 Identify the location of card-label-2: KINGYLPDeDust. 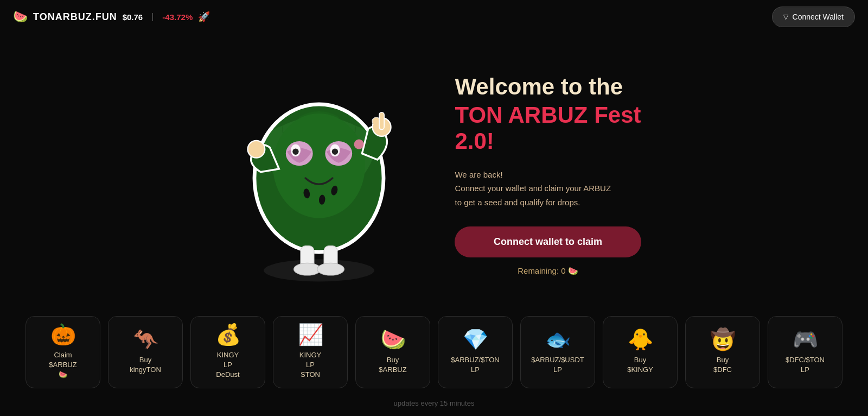
(228, 365).